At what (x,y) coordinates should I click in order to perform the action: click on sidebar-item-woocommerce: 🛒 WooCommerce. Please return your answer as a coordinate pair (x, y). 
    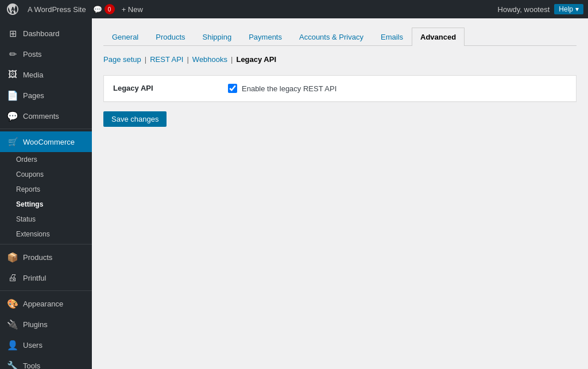
    Looking at the image, I should click on (46, 142).